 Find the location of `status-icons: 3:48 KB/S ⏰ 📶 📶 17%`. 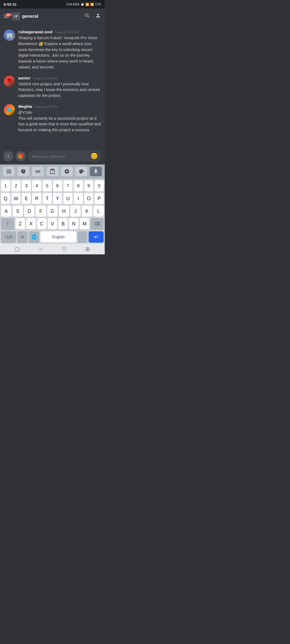

status-icons: 3:48 KB/S ⏰ 📶 📶 17% is located at coordinates (84, 4).